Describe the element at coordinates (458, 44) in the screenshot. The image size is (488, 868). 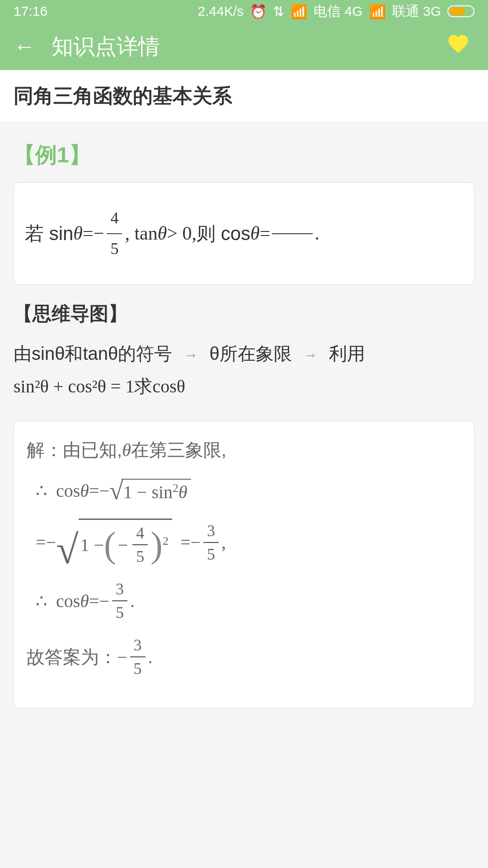
I see `heart-icon` at that location.